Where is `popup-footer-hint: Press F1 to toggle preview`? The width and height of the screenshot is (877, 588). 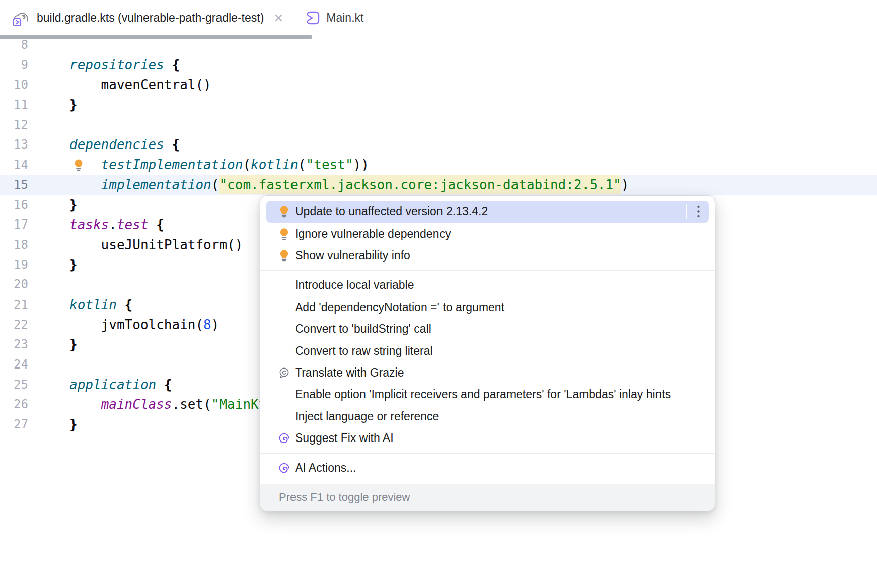 popup-footer-hint: Press F1 to toggle preview is located at coordinates (487, 497).